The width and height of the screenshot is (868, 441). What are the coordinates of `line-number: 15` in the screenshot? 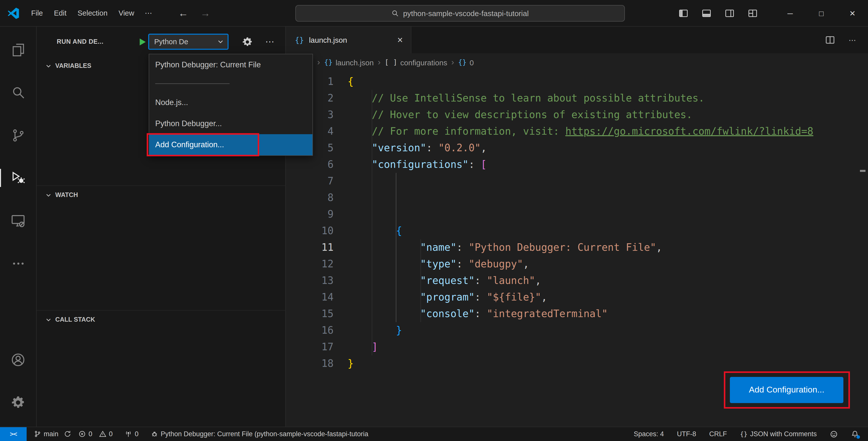 It's located at (310, 314).